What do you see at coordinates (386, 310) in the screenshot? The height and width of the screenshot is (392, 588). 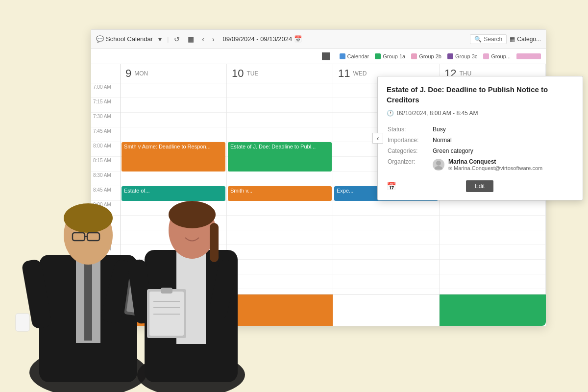 I see `bottom-bar-wed` at bounding box center [386, 310].